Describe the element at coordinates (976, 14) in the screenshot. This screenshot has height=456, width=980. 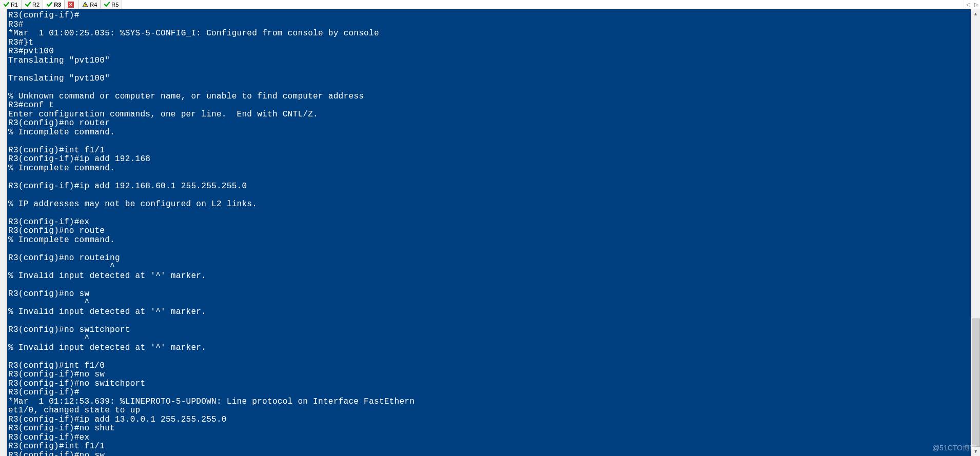
I see `scroll-up-button: ▲` at that location.